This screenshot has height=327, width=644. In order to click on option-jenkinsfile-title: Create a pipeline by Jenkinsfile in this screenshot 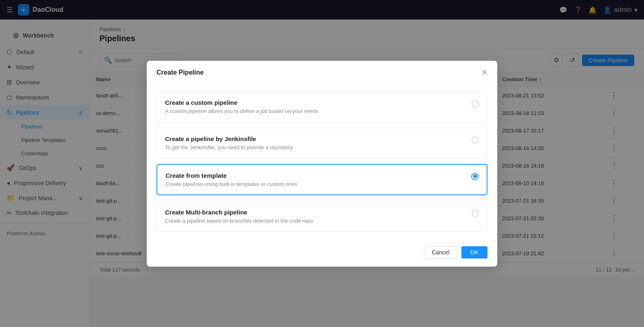, I will do `click(318, 139)`.